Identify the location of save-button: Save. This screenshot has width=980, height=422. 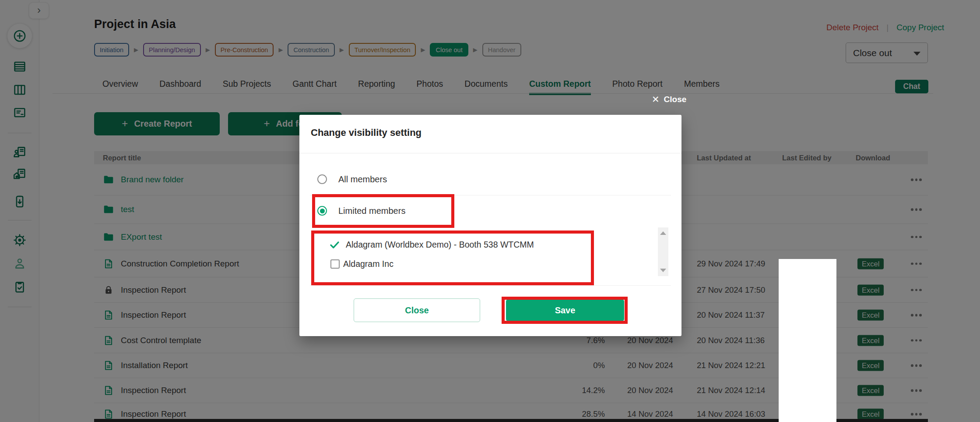
(565, 310).